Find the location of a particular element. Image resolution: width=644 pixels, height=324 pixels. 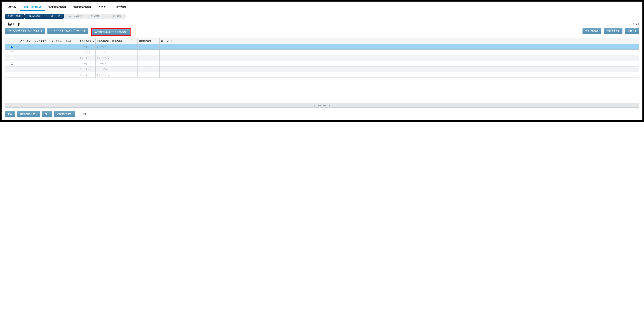

tab-maintenance-contract: 保守契約 is located at coordinates (121, 7).